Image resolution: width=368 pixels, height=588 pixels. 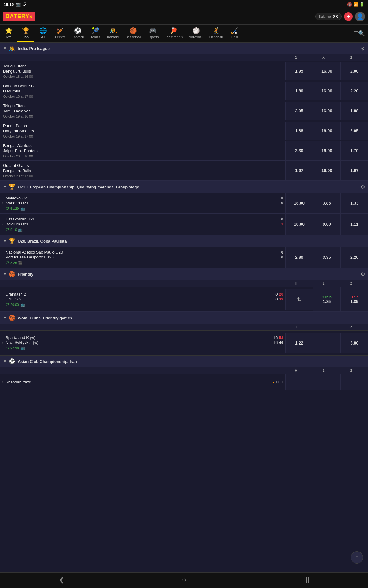 I want to click on team1: Nacional Atletico Sao Paulo U20, so click(x=34, y=252).